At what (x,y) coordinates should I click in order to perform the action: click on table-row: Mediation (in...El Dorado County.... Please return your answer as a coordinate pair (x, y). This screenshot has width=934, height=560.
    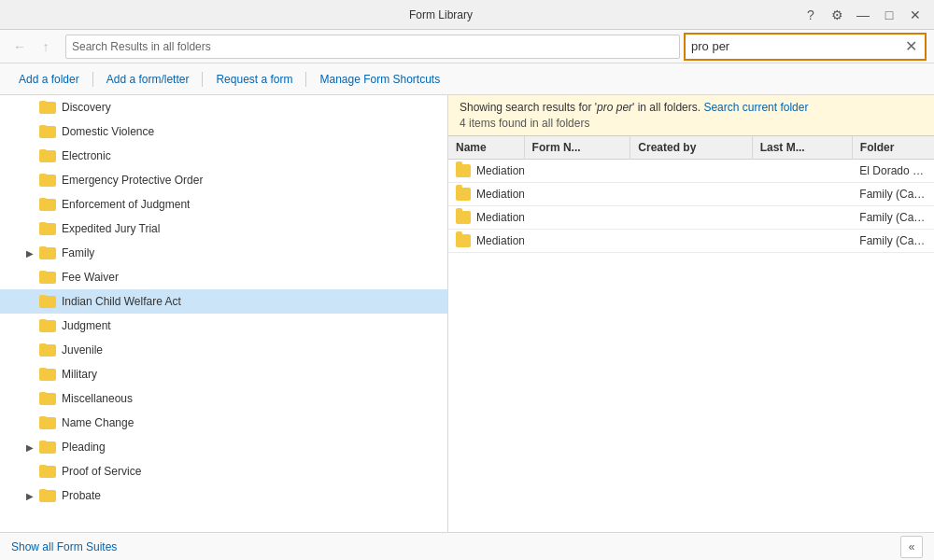
    Looking at the image, I should click on (691, 172).